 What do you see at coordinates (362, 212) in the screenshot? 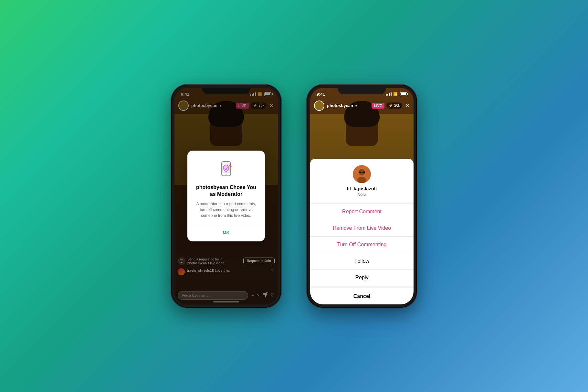
I see `action-item-0-phone2: Report Comment` at bounding box center [362, 212].